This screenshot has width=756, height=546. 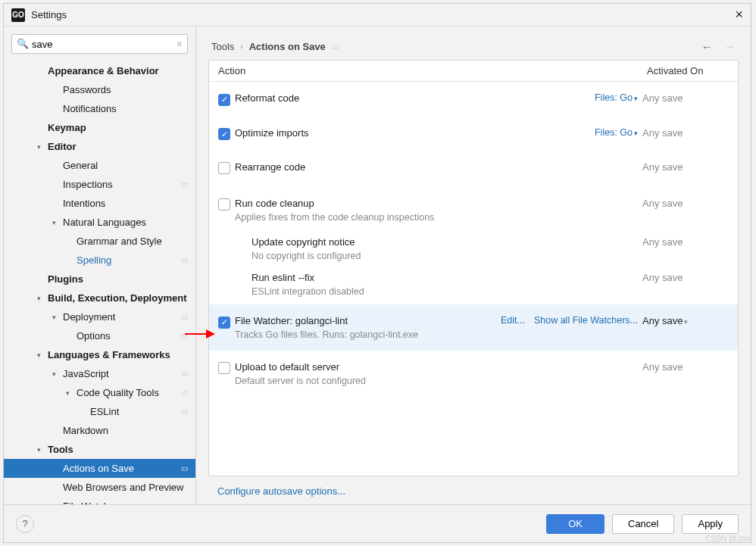 I want to click on titlebar: GO Settings ×, so click(x=377, y=15).